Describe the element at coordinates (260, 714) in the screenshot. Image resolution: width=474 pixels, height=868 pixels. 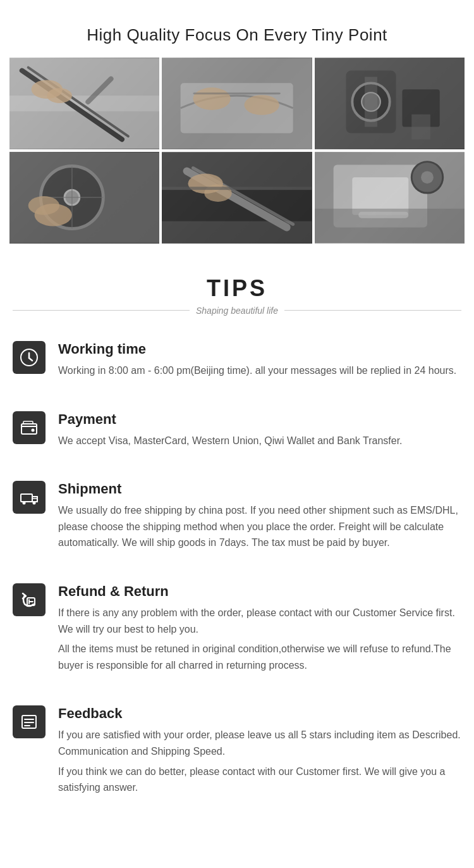
I see `info-title-feedback: Feedback` at that location.